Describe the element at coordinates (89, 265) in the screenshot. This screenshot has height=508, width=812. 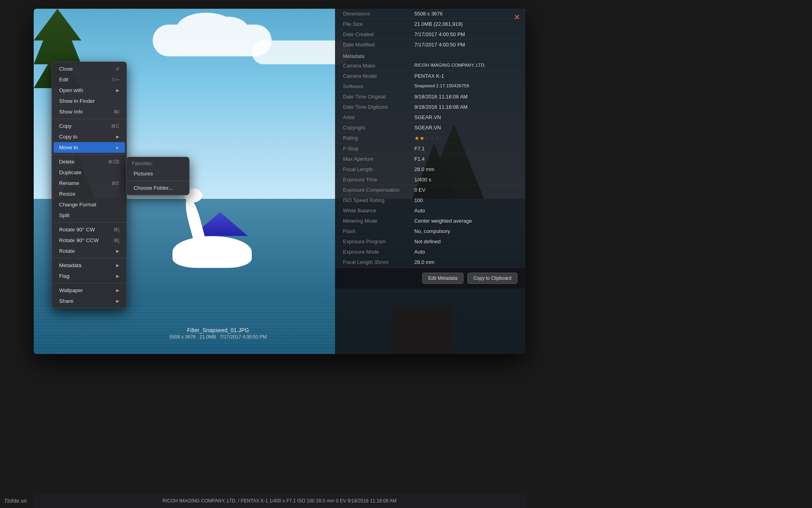
I see `menu-item-metadata: Metadata ▶` at that location.